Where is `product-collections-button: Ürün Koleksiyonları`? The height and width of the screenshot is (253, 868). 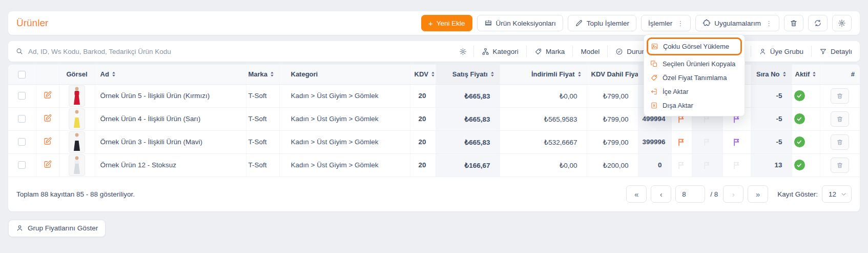 product-collections-button: Ürün Koleksiyonları is located at coordinates (520, 23).